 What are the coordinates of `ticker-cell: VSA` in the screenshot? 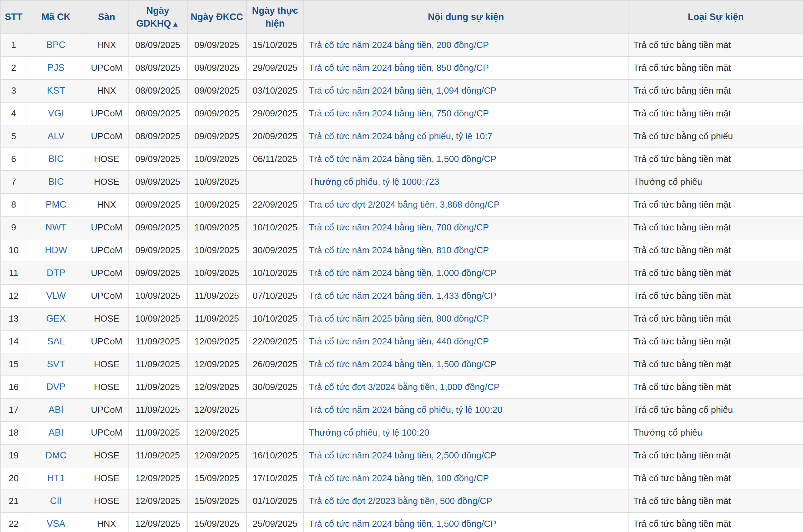 It's located at (56, 522).